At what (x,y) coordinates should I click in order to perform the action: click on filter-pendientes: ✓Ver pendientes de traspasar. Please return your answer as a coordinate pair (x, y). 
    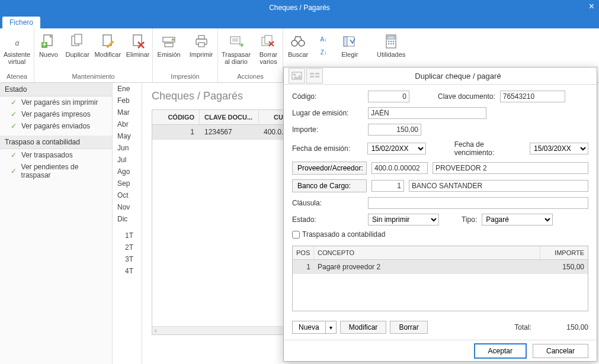
    Looking at the image, I should click on (56, 171).